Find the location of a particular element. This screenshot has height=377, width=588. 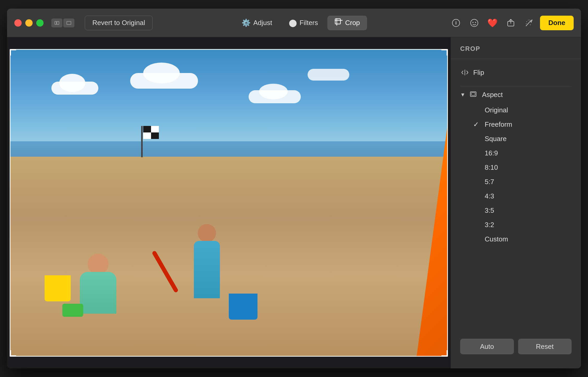

aspect-option-4-3: 4:3 is located at coordinates (527, 196).